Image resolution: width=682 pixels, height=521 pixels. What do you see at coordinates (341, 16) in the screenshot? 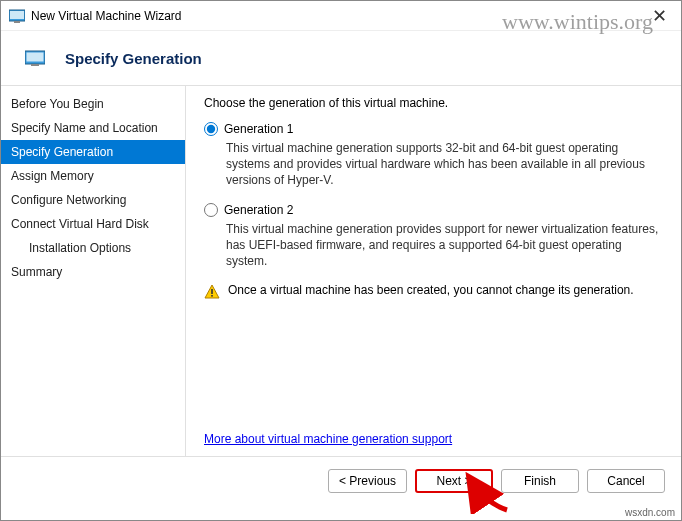
I see `titlebar: New Virtual Machine Wizard ✕` at bounding box center [341, 16].